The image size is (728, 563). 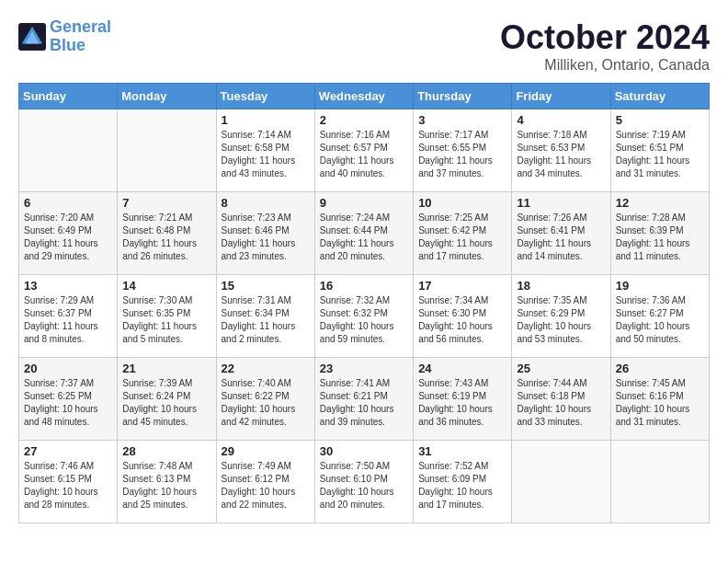 I want to click on day-cell: 25Sunrise: 7:44 AM Sunset: 6:18 PM Dayli…, so click(x=561, y=399).